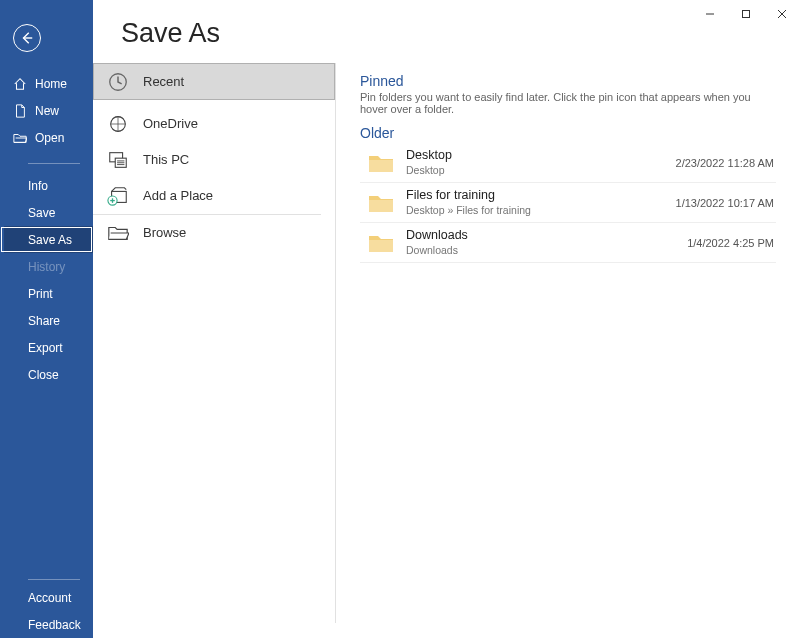 This screenshot has height=638, width=800. I want to click on close-button, so click(782, 14).